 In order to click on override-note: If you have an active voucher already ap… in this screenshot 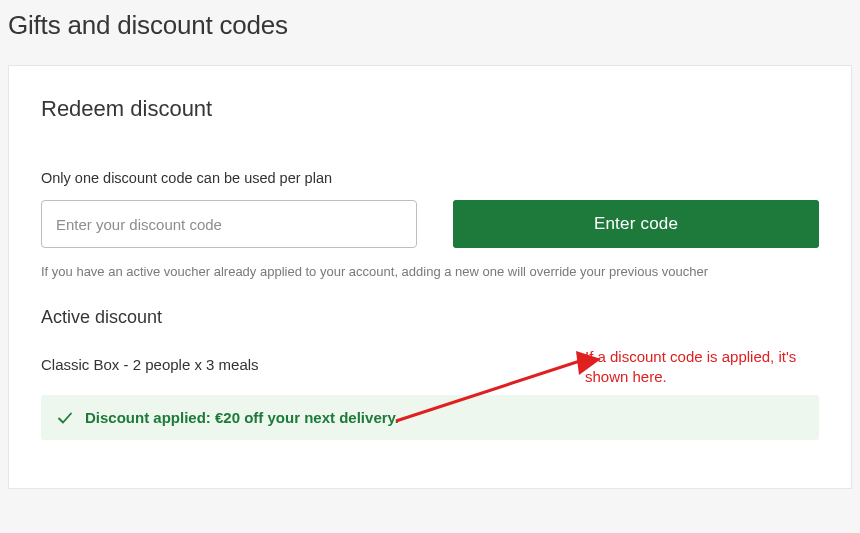, I will do `click(430, 272)`.